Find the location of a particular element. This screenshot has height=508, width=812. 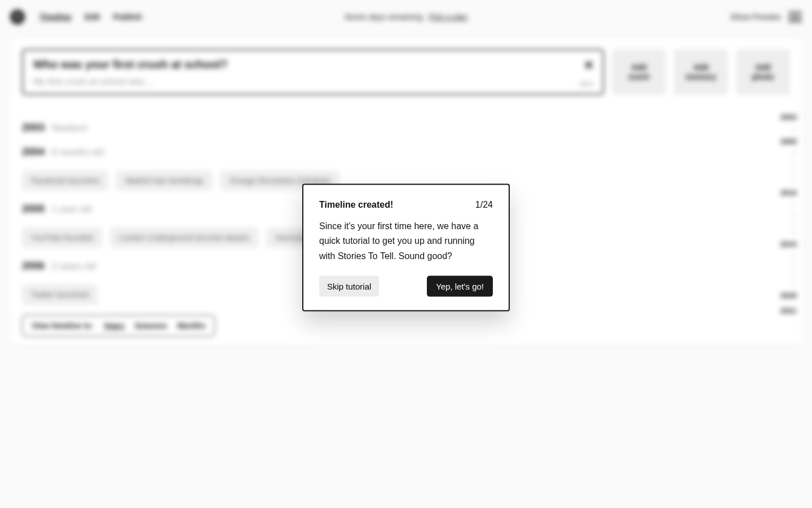

year-rail: 200320052010201520202021 is located at coordinates (788, 226).